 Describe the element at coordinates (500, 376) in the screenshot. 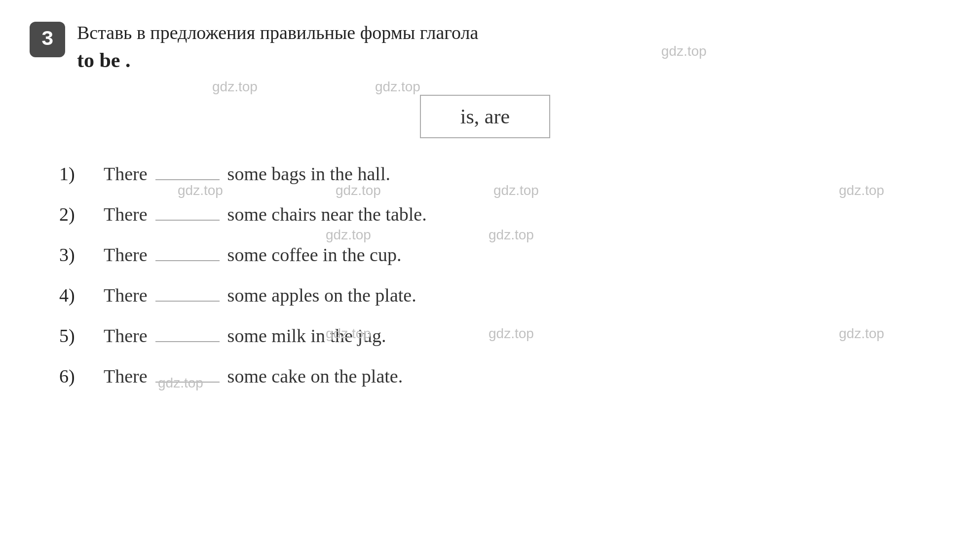

I see `list-item: 6) There some cake on the plate.` at that location.